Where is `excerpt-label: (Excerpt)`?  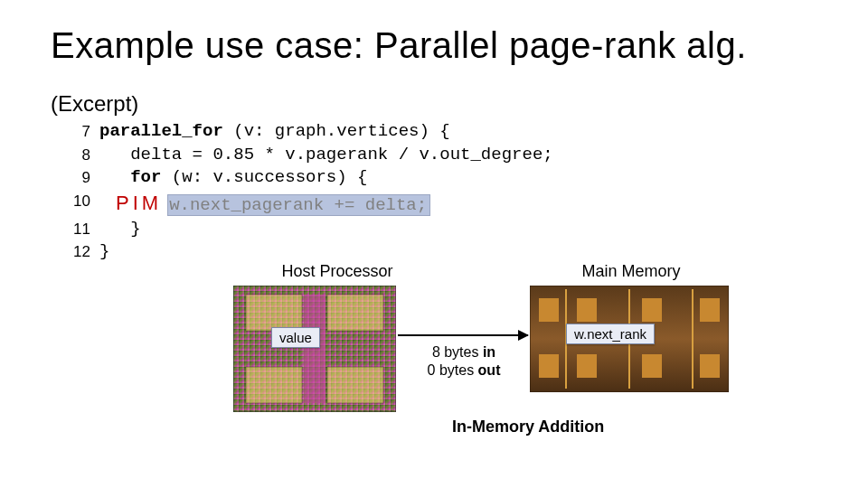
excerpt-label: (Excerpt) is located at coordinates (438, 104).